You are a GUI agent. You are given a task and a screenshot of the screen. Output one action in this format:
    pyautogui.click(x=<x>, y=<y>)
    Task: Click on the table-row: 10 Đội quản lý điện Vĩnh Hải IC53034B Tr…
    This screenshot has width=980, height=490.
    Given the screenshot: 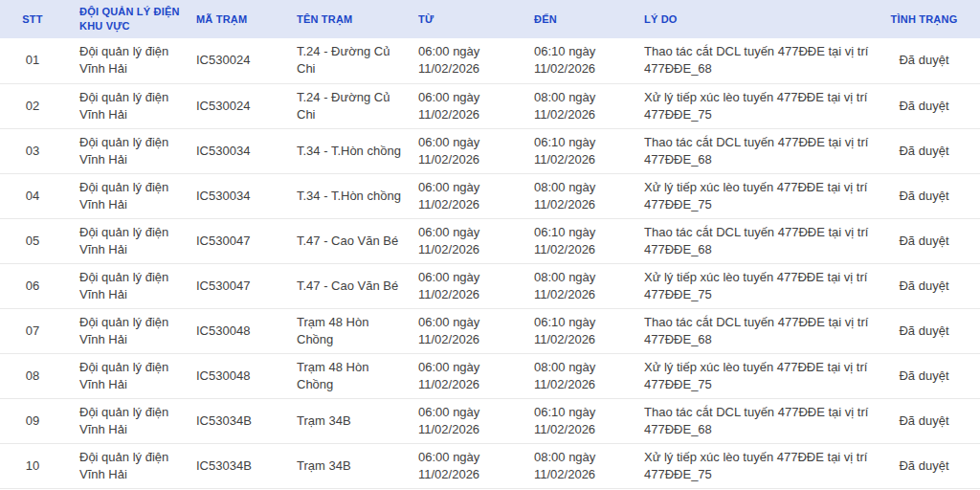 What is the action you would take?
    pyautogui.click(x=490, y=465)
    